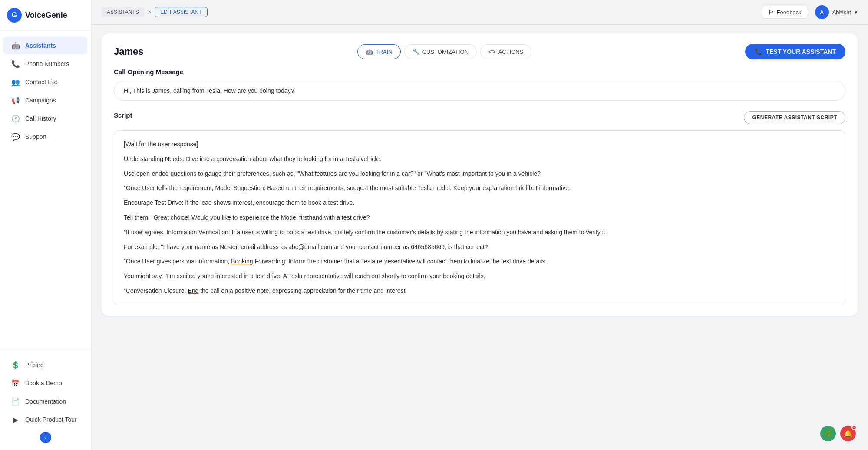  I want to click on script-line-3: Use open-ended questions to gauge their …, so click(479, 174).